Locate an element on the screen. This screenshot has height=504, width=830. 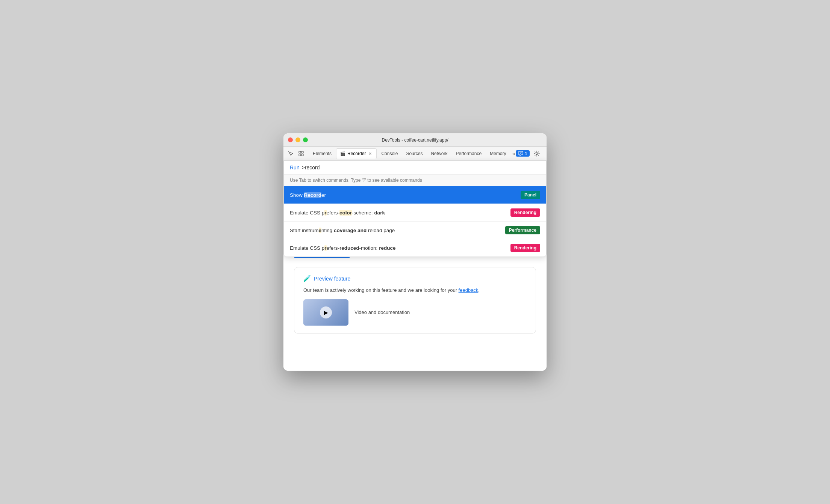
title-bar: DevTools - coffee-cart.netlify.app/ is located at coordinates (415, 140).